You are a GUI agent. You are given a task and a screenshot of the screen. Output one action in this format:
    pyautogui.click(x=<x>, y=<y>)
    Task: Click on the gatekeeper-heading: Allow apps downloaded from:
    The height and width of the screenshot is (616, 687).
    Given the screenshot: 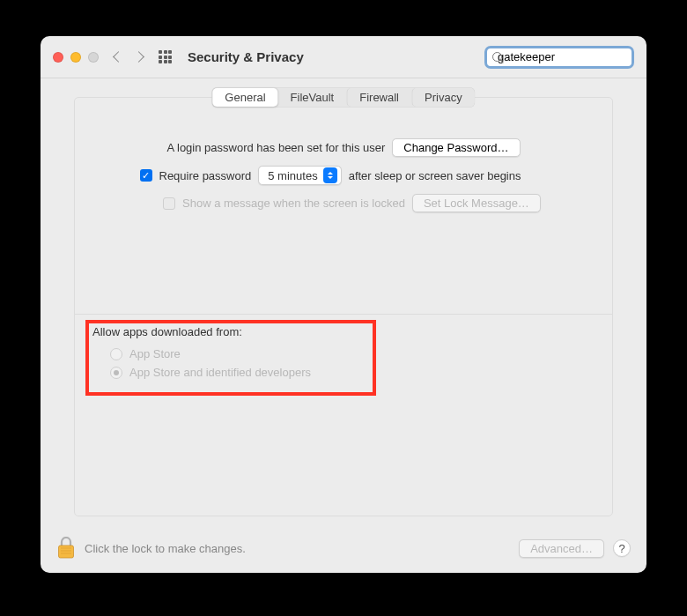 What is the action you would take?
    pyautogui.click(x=202, y=331)
    